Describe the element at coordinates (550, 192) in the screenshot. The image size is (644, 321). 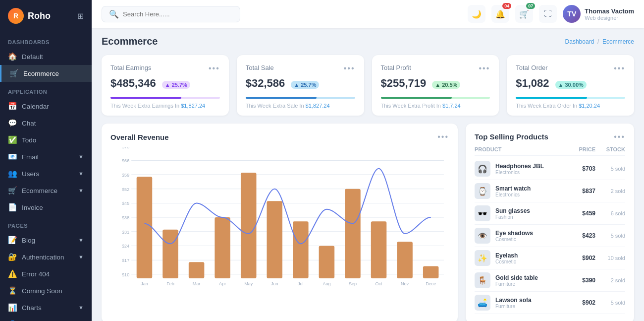
I see `top-selling-item: ⌚ Smart watch Electronics $837 2 sold` at that location.